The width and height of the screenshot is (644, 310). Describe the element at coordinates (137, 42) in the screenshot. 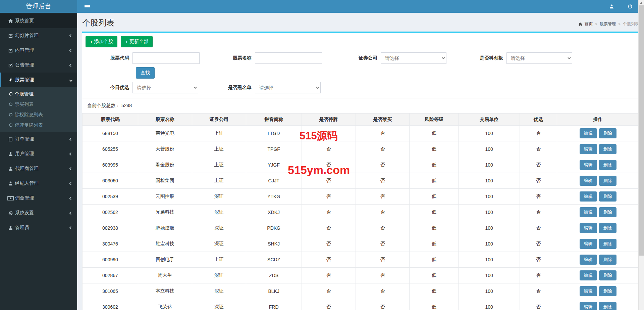

I see `update-all-button: +更新全部` at that location.